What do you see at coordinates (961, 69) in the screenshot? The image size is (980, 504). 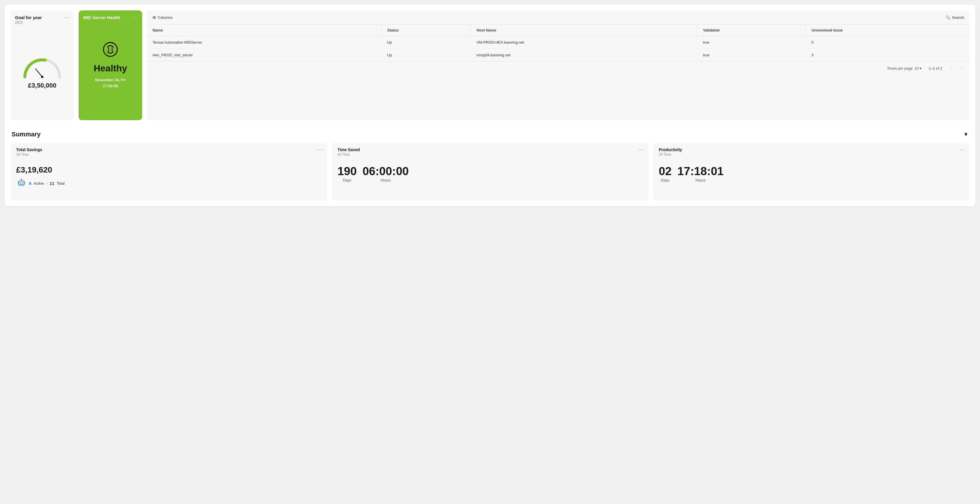 I see `pagination-next-button: ›` at bounding box center [961, 69].